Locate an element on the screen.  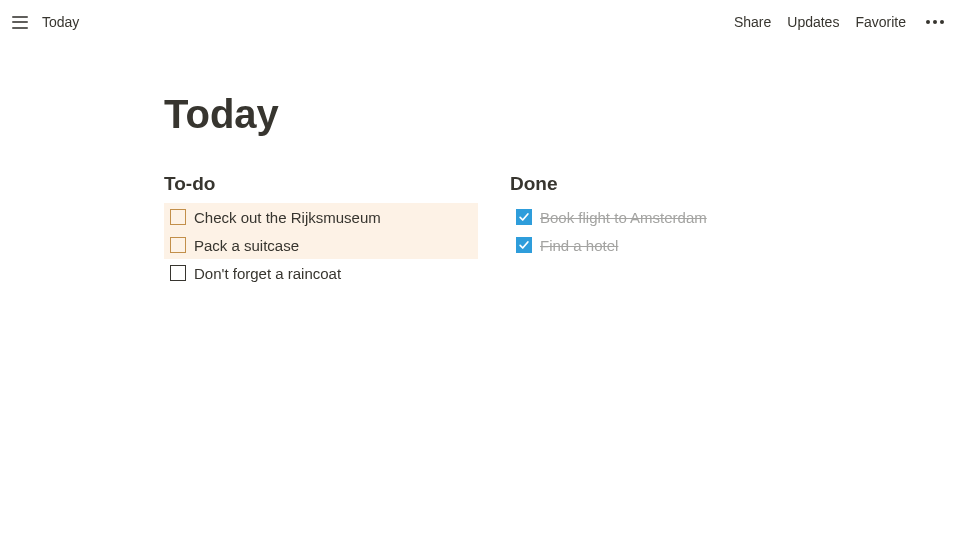
todo-text: Check out the Rijksmuseum is located at coordinates (288, 218).